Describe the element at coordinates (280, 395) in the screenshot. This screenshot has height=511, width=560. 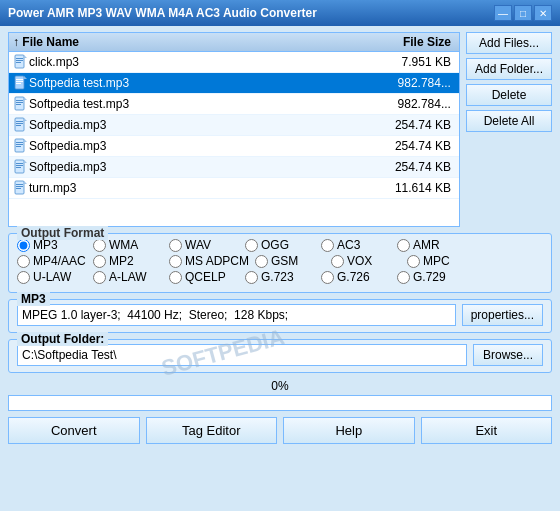
I see `progress-section: 0%` at that location.